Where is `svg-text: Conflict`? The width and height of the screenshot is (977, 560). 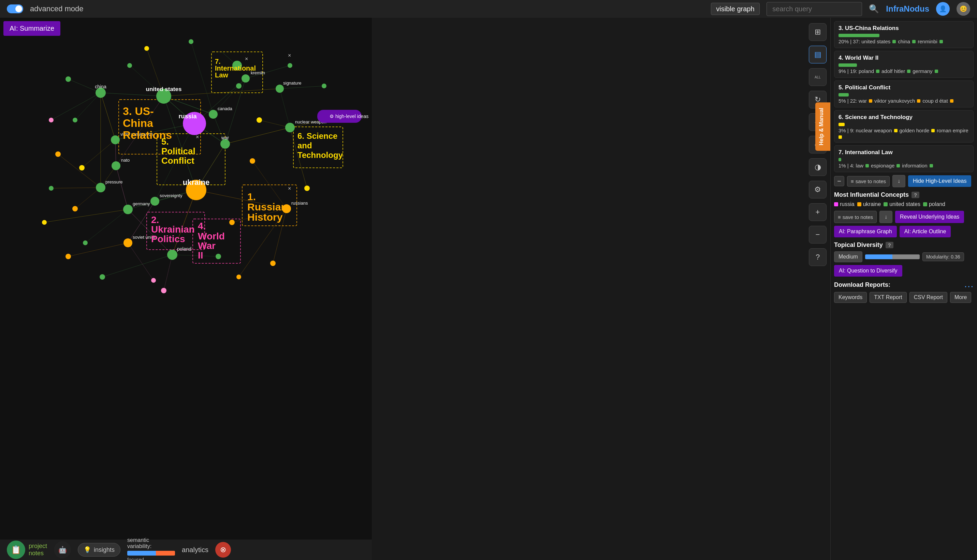
svg-text: Conflict is located at coordinates (178, 161).